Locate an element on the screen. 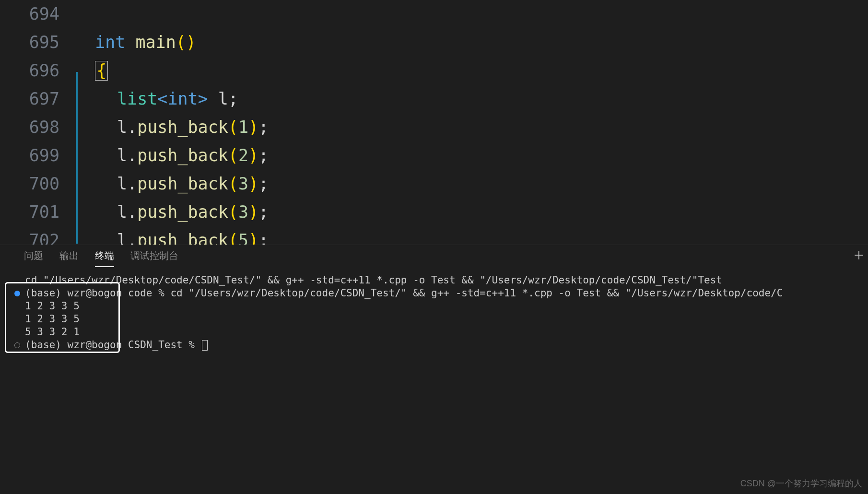 This screenshot has width=868, height=494. watermark: CSDN @一个努力学习编程的人 is located at coordinates (801, 483).